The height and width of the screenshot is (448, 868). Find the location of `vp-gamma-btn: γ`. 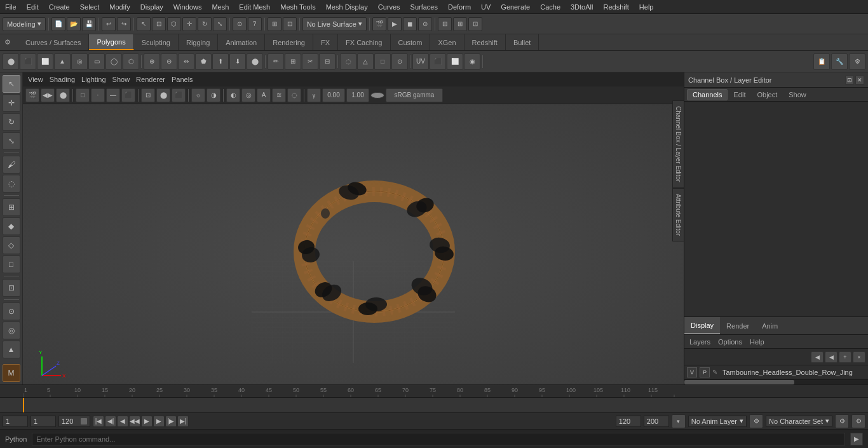

vp-gamma-btn: γ is located at coordinates (314, 95).